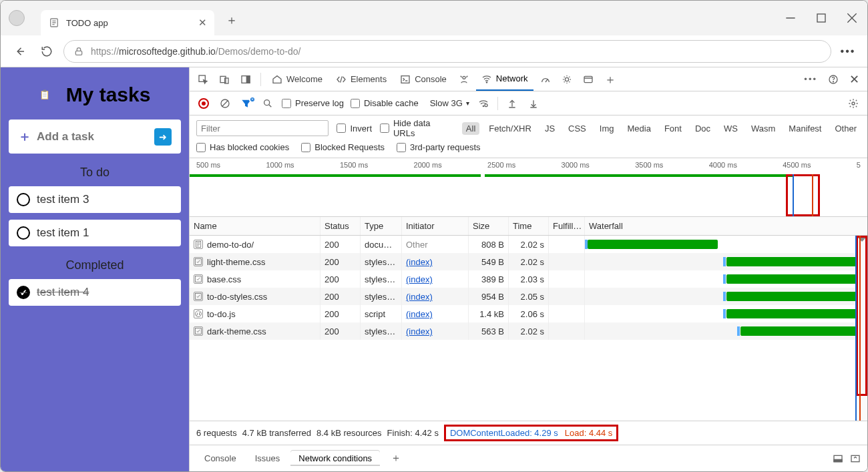  What do you see at coordinates (529, 296) in the screenshot?
I see `request-row: to-do-styles.css200styles…(index)954 B2.…` at bounding box center [529, 296].